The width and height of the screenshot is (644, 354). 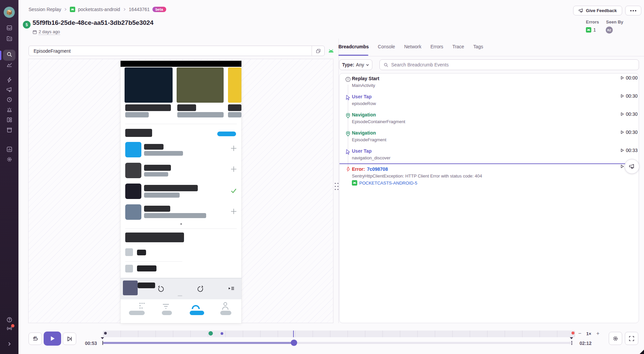 I want to click on timeline-marker-error, so click(x=573, y=333).